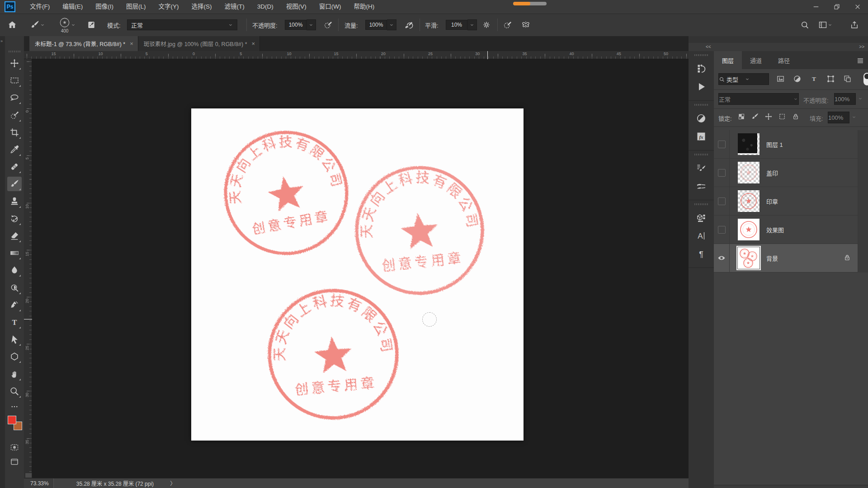 This screenshot has width=868, height=488. What do you see at coordinates (38, 25) in the screenshot?
I see `tool-preset-button` at bounding box center [38, 25].